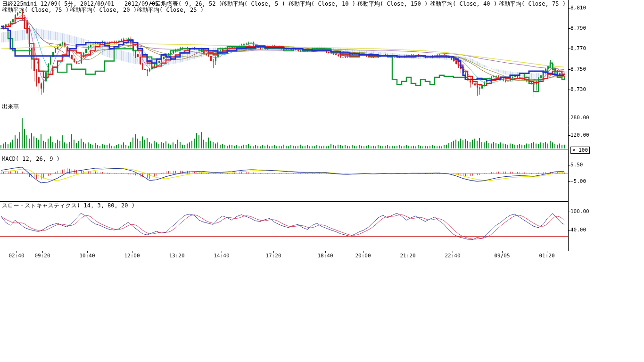 The image size is (644, 362). Describe the element at coordinates (578, 49) in the screenshot. I see `price-tick-8770: 8,770` at that location.